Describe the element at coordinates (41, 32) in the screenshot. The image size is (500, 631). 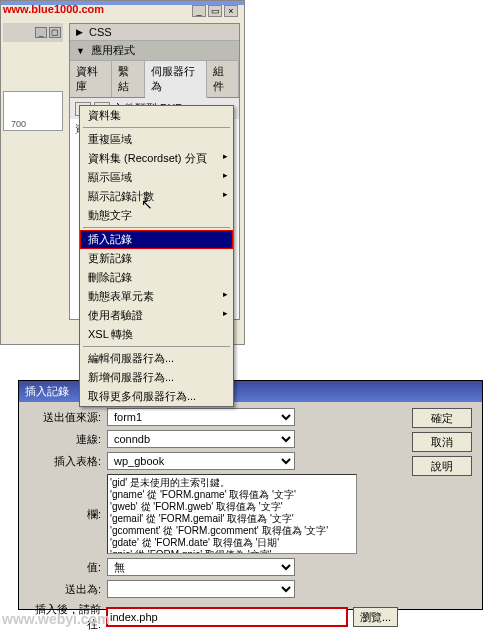
I see `mini-min-icon: _` at that location.